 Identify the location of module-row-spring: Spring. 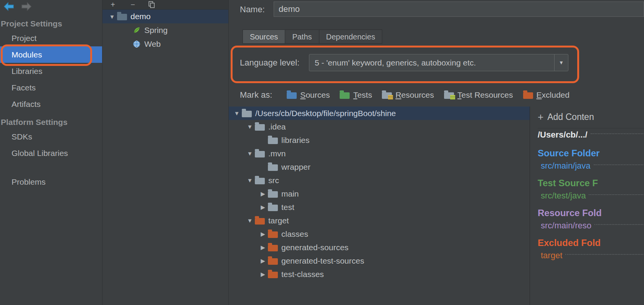
(165, 30).